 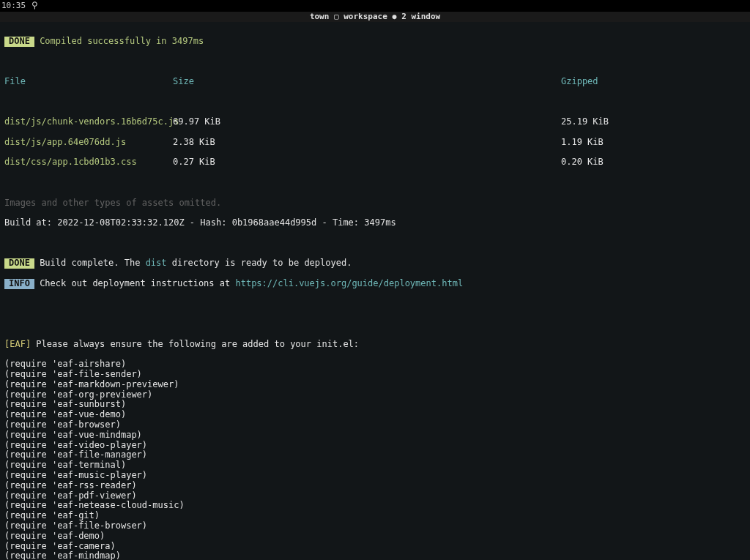 What do you see at coordinates (375, 496) in the screenshot?
I see `require-line: (require 'eaf-pdf-viewer)` at bounding box center [375, 496].